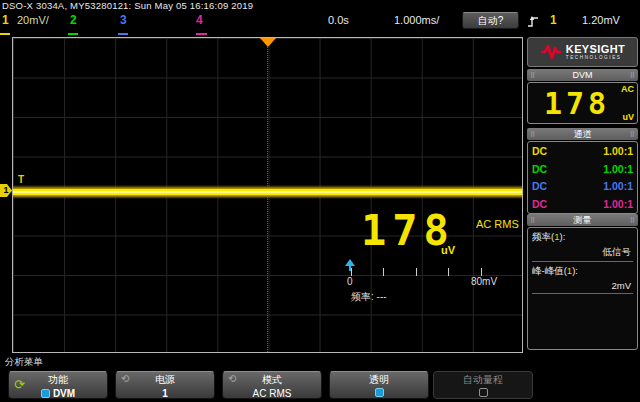 This screenshot has width=640, height=402. What do you see at coordinates (362, 296) in the screenshot?
I see `dvm-frequency-label: 频率:` at bounding box center [362, 296].